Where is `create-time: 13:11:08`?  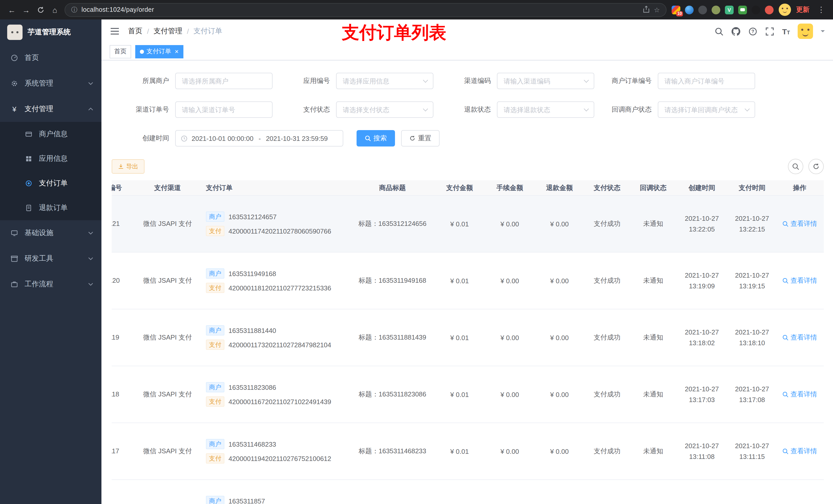
create-time: 13:11:08 is located at coordinates (702, 457).